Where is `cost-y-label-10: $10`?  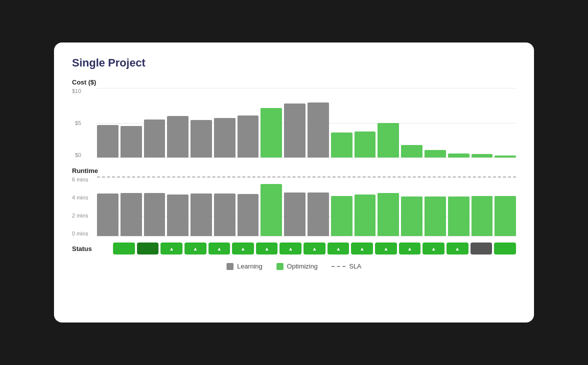 cost-y-label-10: $10 is located at coordinates (76, 91).